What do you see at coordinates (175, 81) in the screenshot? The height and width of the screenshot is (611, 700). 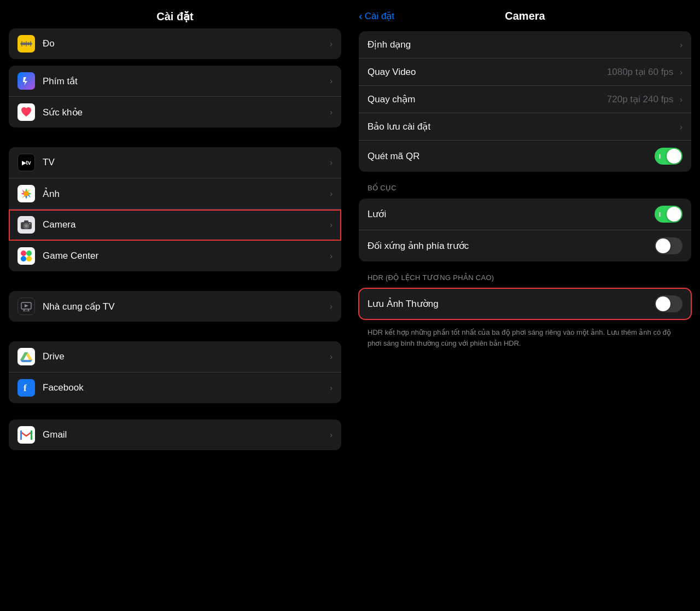 I see `settings-item-shortcuts: Phím tắt ›` at bounding box center [175, 81].